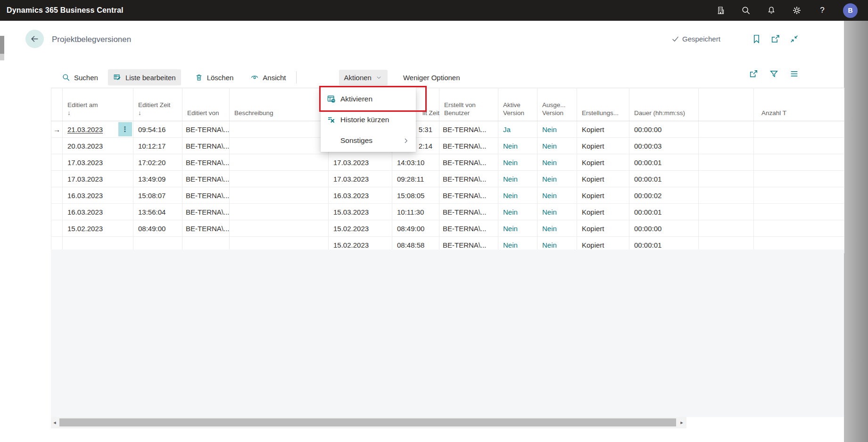  I want to click on column-header-dauer: Dauer (hh:mm:ss), so click(664, 105).